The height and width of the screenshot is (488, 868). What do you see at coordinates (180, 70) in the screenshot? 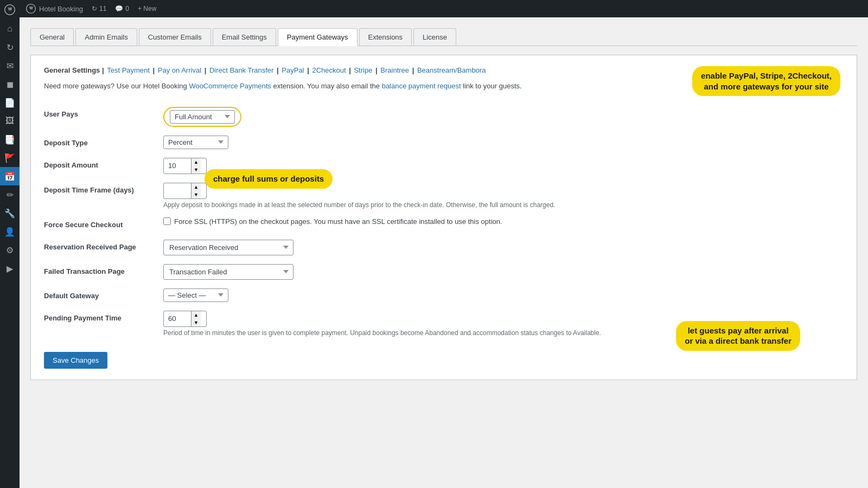
I see `nav-pay-on-arrival: Pay on Arrival` at bounding box center [180, 70].